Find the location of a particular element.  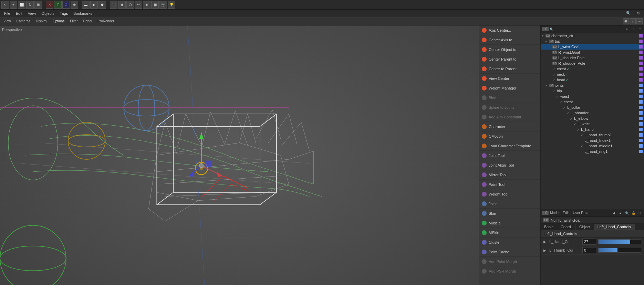

hier-dots-icon: ⁚⁚ is located at coordinates (640, 29).